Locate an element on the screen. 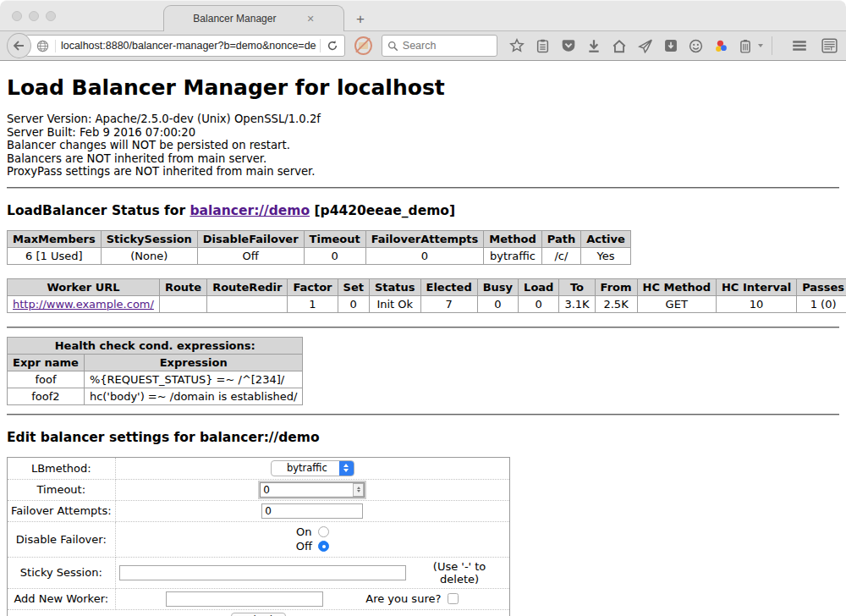  failover-attempts-label: Failover Attempts: is located at coordinates (62, 511).